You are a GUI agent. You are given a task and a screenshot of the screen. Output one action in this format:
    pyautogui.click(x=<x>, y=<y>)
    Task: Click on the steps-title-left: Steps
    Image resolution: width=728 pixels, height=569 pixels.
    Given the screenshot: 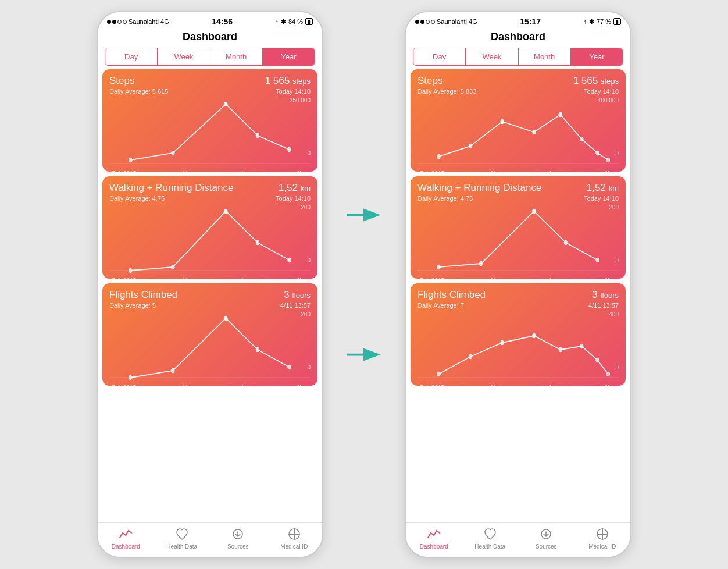 What is the action you would take?
    pyautogui.click(x=122, y=81)
    